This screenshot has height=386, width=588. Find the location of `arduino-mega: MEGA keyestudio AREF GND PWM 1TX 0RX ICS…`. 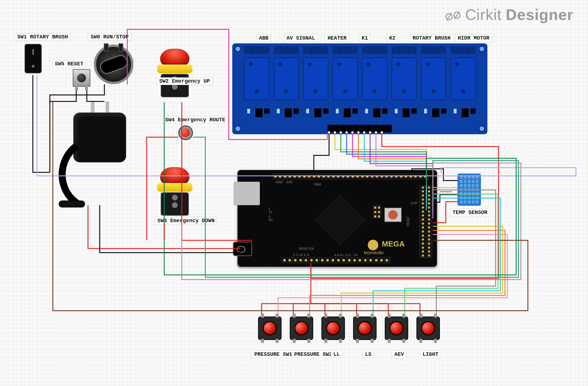

arduino-mega: MEGA keyestudio AREF GND PWM 1TX 0RX ICS… is located at coordinates (337, 218).